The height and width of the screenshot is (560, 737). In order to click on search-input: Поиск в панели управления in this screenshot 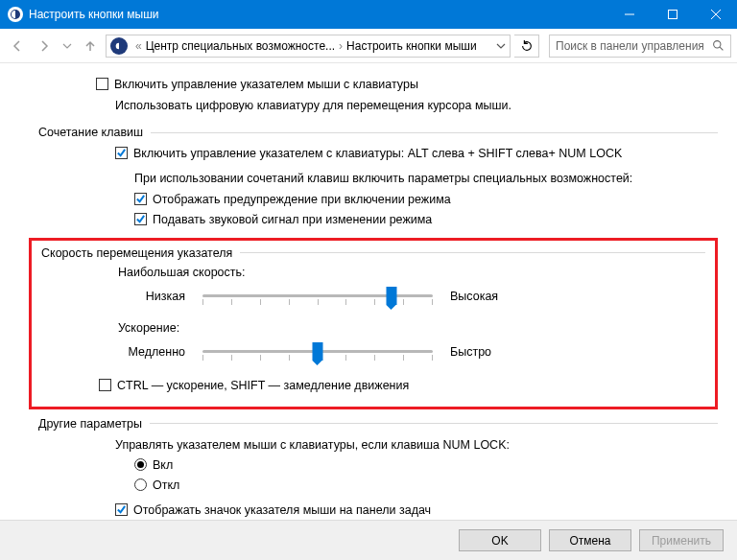, I will do `click(640, 46)`.